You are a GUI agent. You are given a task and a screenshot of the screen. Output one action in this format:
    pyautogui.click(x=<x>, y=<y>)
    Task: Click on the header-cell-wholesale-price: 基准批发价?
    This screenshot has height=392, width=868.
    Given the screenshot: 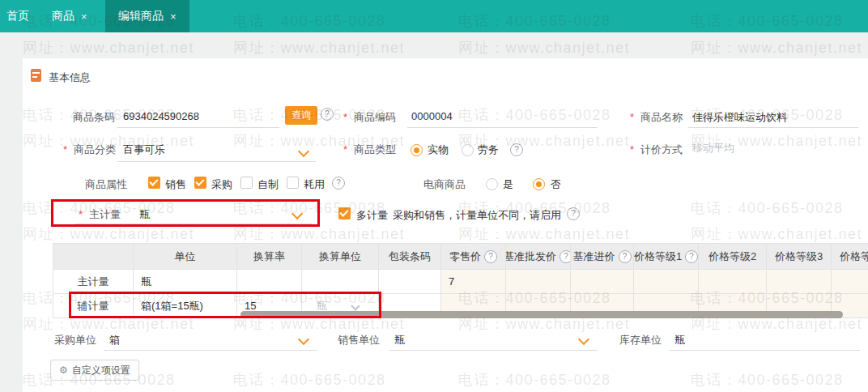 What is the action you would take?
    pyautogui.click(x=538, y=256)
    